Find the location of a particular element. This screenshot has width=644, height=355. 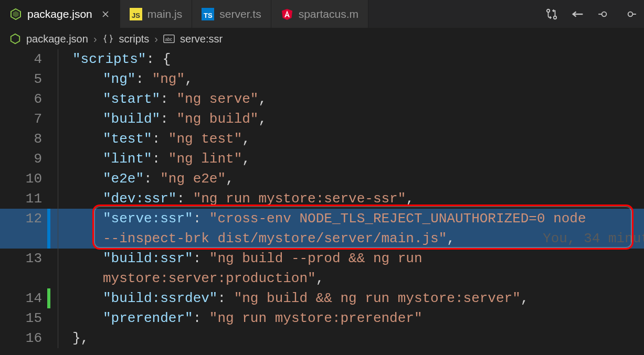

close-icon is located at coordinates (105, 14).